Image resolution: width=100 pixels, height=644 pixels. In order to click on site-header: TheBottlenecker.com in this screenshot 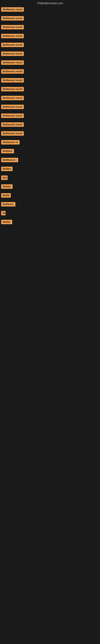, I will do `click(50, 4)`.